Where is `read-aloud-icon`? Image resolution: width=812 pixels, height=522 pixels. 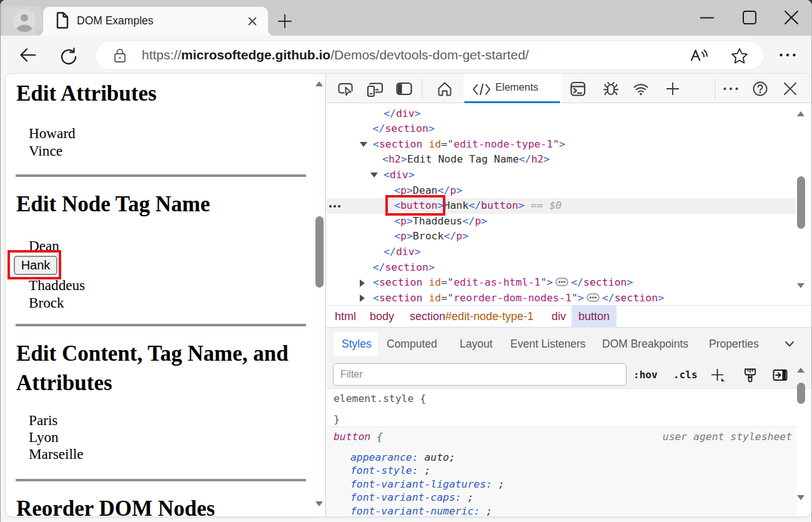
read-aloud-icon is located at coordinates (699, 56).